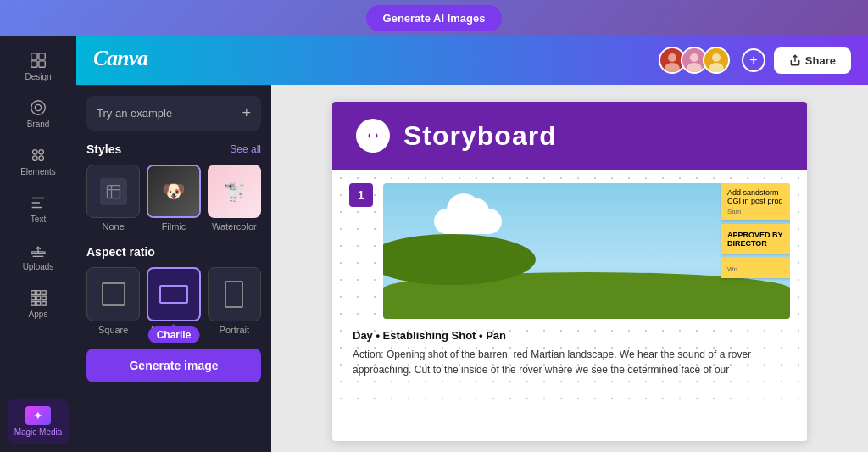  I want to click on styles-title: Styles, so click(103, 149).